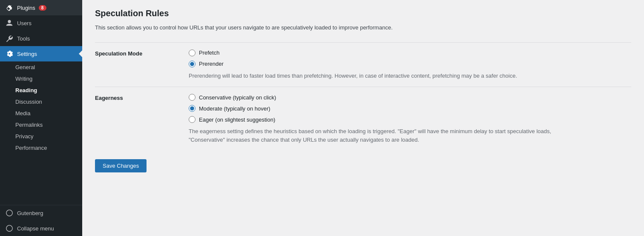 Image resolution: width=644 pixels, height=236 pixels. Describe the element at coordinates (41, 38) in the screenshot. I see `sidebar-item-tools: Tools` at that location.